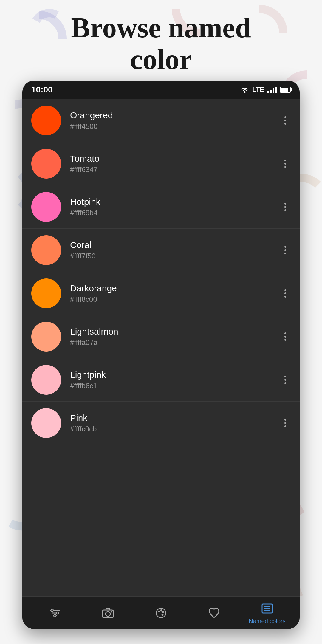 Image resolution: width=322 pixels, height=644 pixels. I want to click on bottom-nav: Named colors, so click(161, 613).